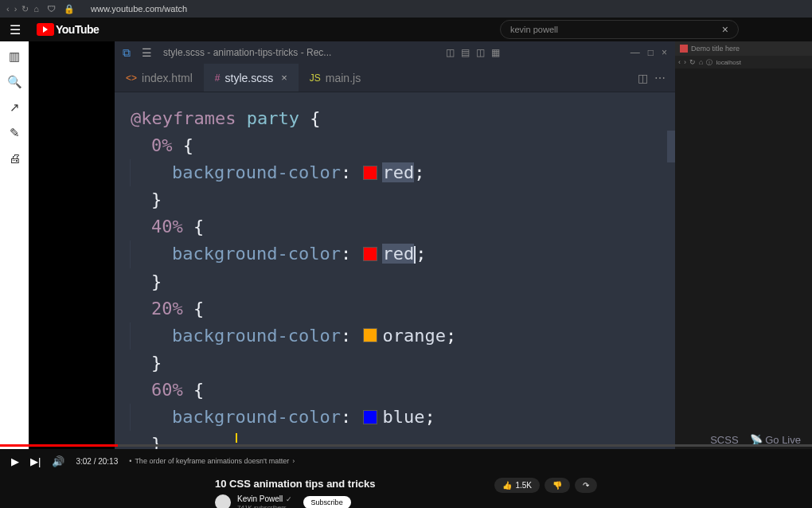  Describe the element at coordinates (534, 29) in the screenshot. I see `search-value: kevin powell` at that location.